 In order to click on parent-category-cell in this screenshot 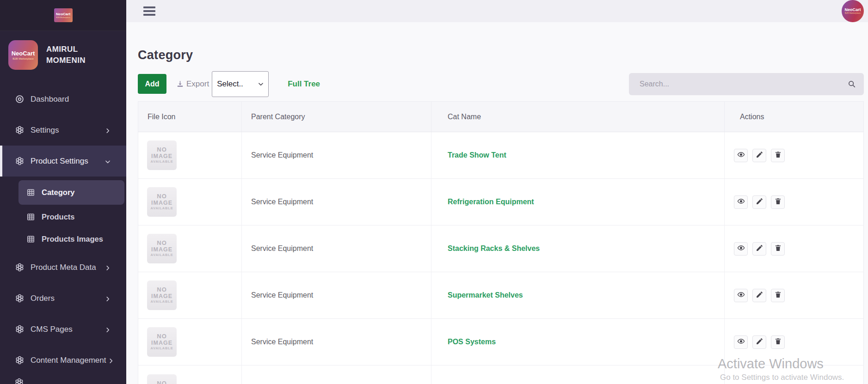, I will do `click(337, 375)`.